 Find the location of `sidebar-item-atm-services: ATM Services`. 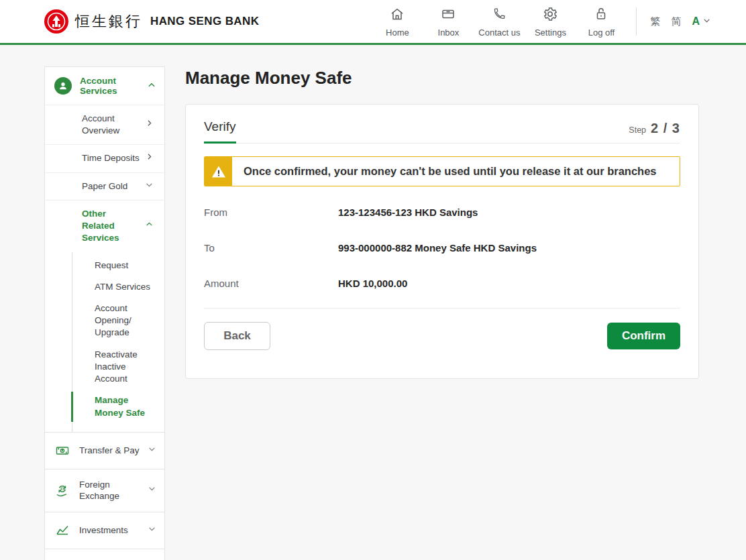

sidebar-item-atm-services: ATM Services is located at coordinates (118, 287).